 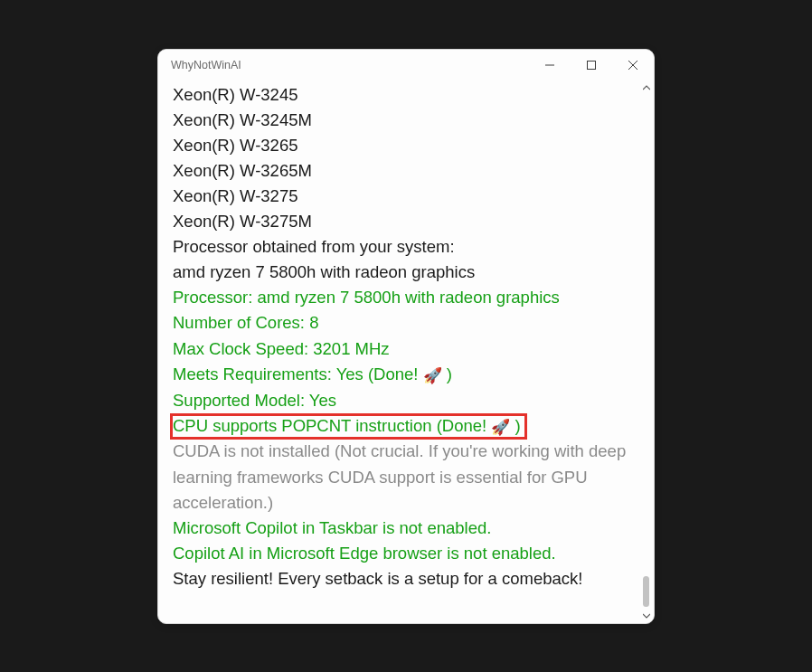 What do you see at coordinates (406, 65) in the screenshot?
I see `titlebar: WhyNotWinAI` at bounding box center [406, 65].